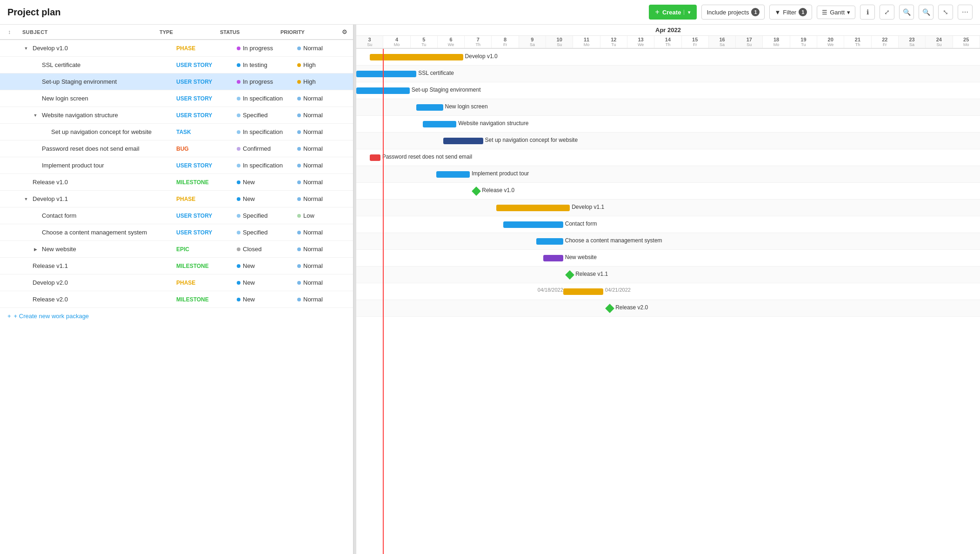 The height and width of the screenshot is (554, 980). Describe the element at coordinates (267, 249) in the screenshot. I see `row-status: Closed` at that location.